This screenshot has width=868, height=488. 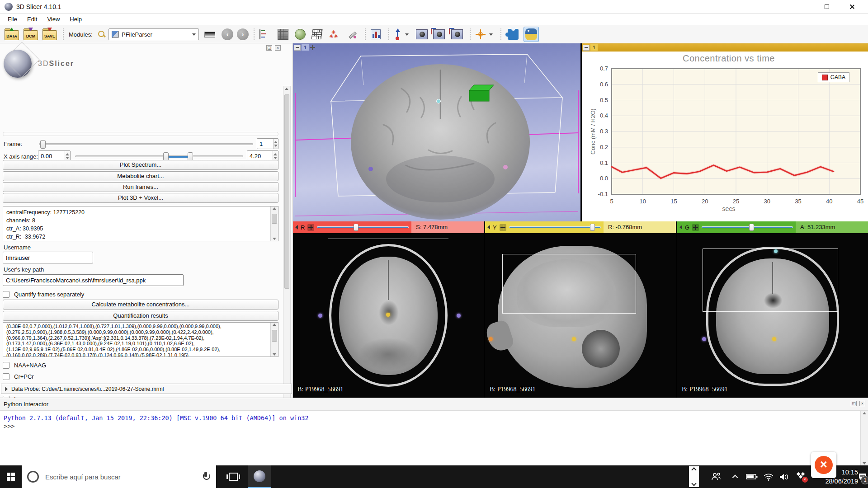 I want to click on yellow-slice-slider, so click(x=555, y=227).